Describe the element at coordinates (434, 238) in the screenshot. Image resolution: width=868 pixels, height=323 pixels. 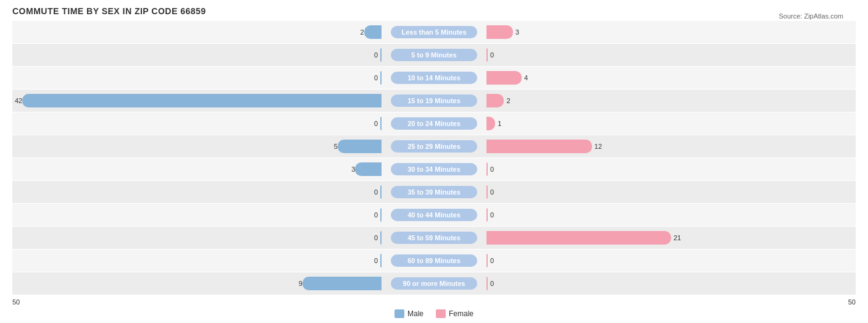
I see `row-label: 45 to 59 Minutes` at that location.